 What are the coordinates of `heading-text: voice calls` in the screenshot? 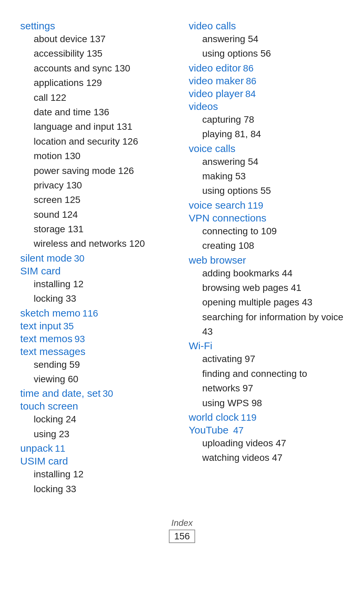 It's located at (212, 148).